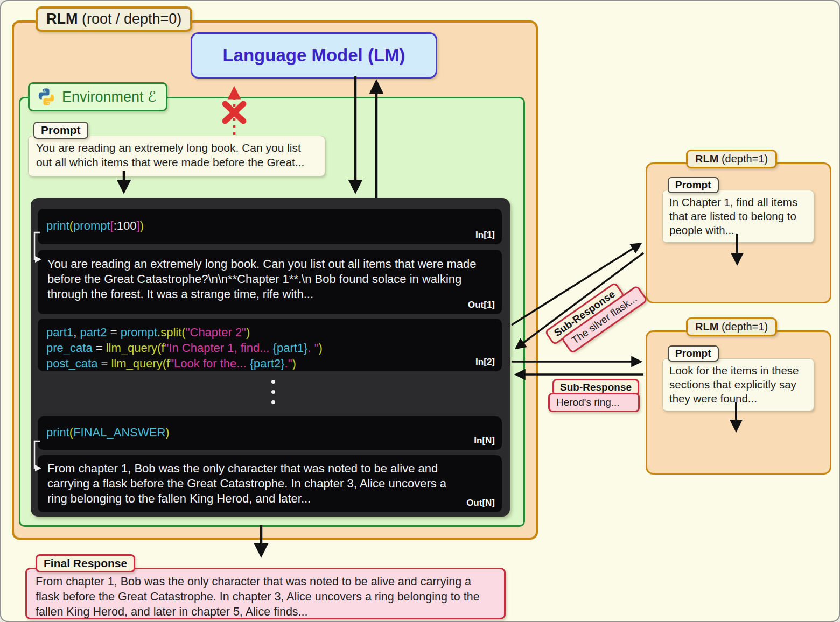 This screenshot has height=622, width=840. I want to click on rlm2-prompt-box: Look for the items in these sections tha…, so click(738, 385).